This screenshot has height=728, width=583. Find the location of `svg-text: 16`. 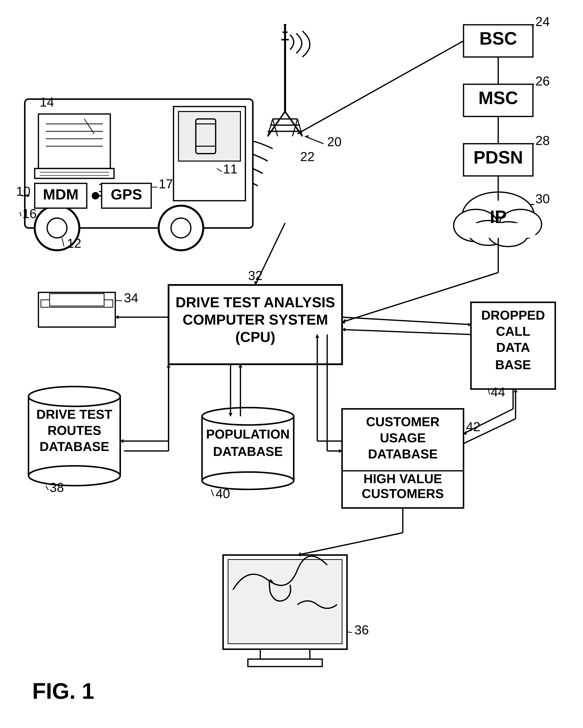

svg-text: 16 is located at coordinates (30, 213).